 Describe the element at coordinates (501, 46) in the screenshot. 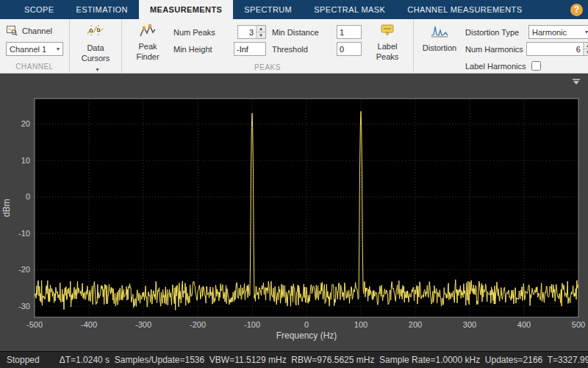

I see `distortion-section: Distortion Distortion Type Harmonic ▾ Nu…` at that location.